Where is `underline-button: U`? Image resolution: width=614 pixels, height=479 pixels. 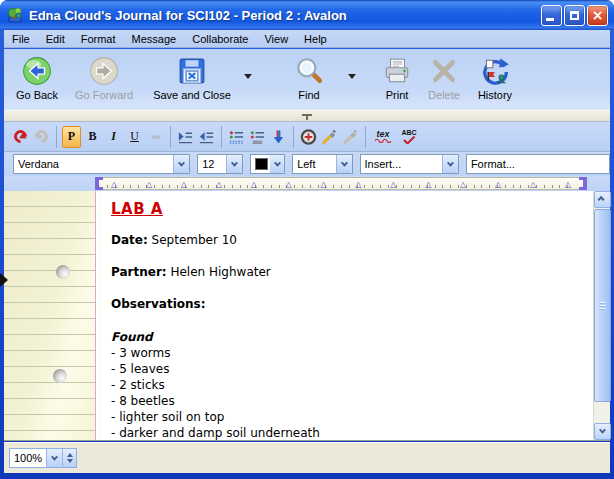
underline-button: U is located at coordinates (134, 137).